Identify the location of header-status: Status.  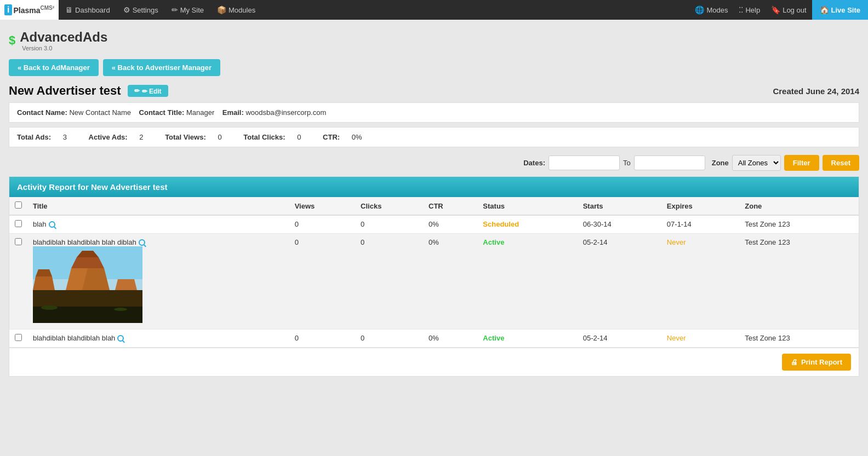
(527, 206).